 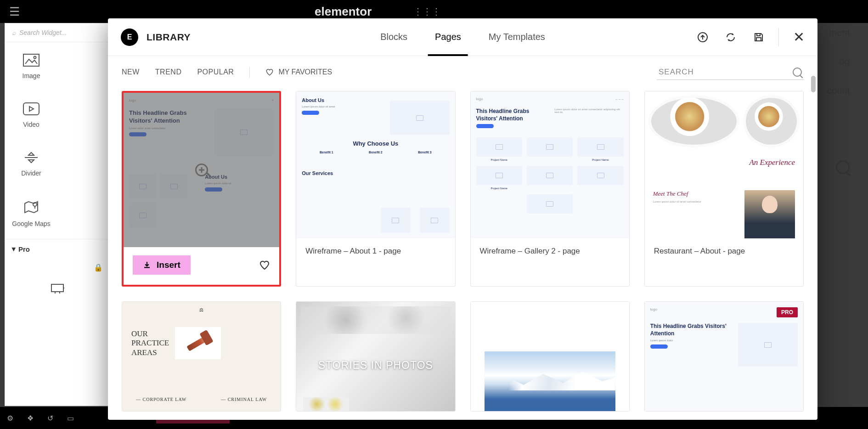 I want to click on library-tabs: Blocks Pages My Templates, so click(x=463, y=37).